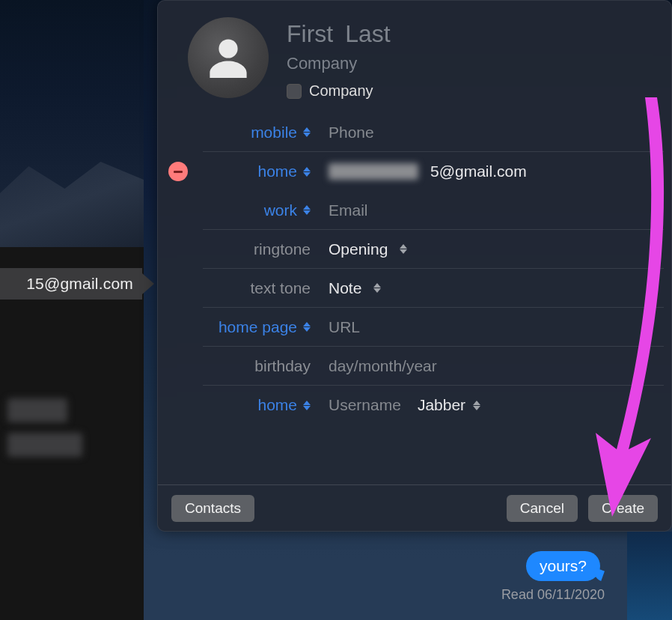 The image size is (672, 620). What do you see at coordinates (367, 34) in the screenshot?
I see `last-name-field: Last` at bounding box center [367, 34].